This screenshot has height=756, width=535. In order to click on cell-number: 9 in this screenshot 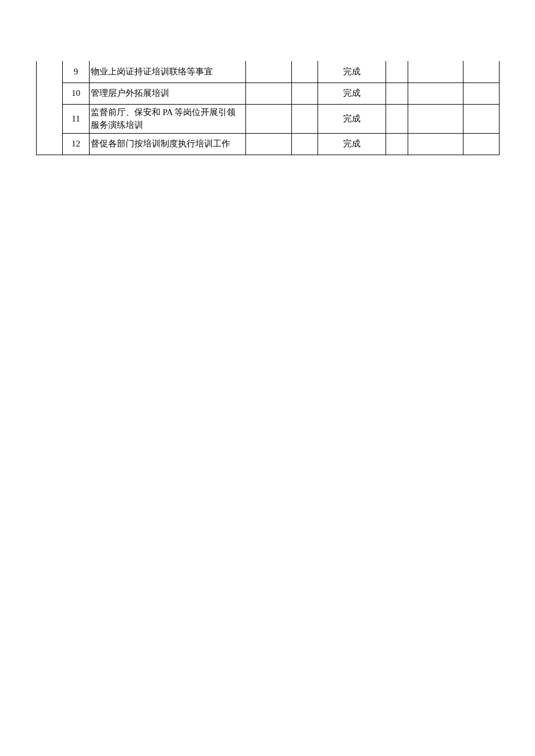, I will do `click(76, 72)`.